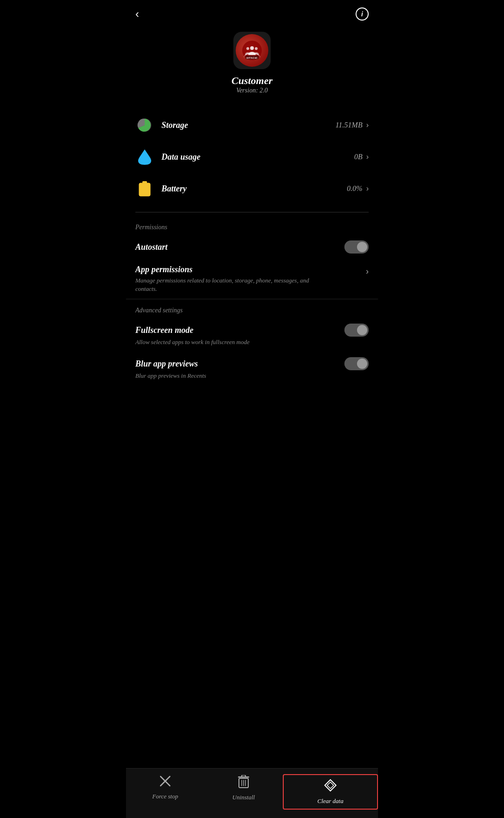 This screenshot has width=504, height=818. Describe the element at coordinates (248, 125) in the screenshot. I see `storage-label: Storage` at that location.